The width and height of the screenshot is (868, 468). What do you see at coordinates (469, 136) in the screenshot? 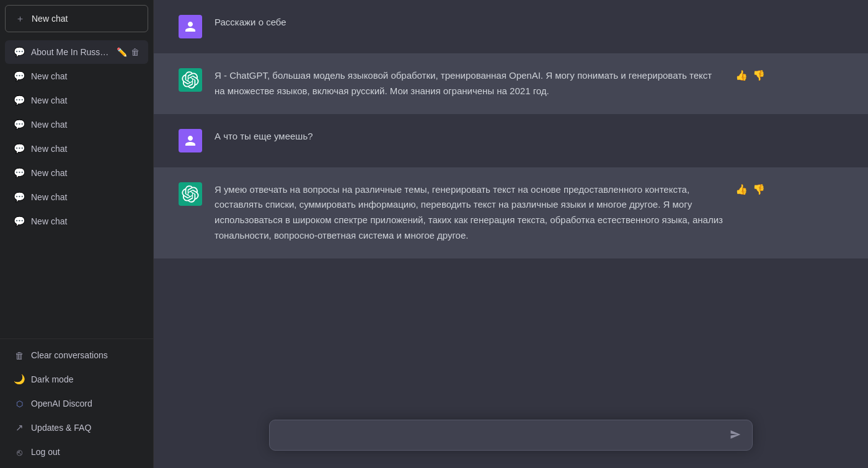
I see `user-message-text: А что ты еще умеешь?` at bounding box center [469, 136].